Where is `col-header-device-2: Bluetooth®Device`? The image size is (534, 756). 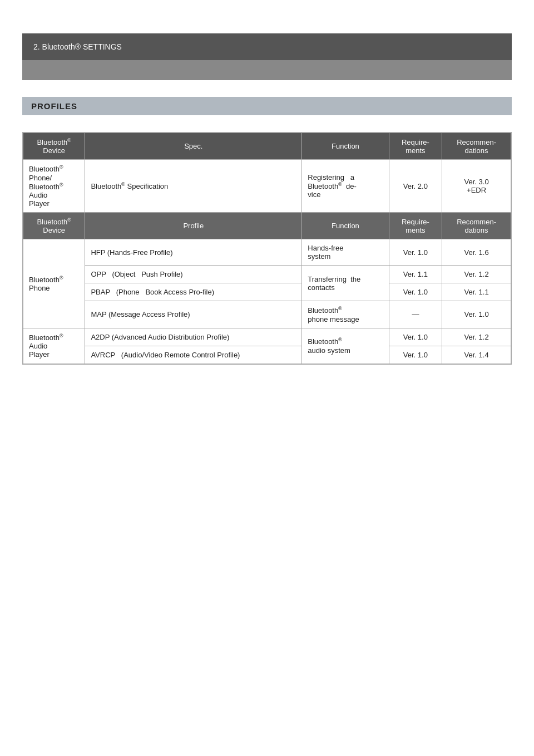
col-header-device-2: Bluetooth®Device is located at coordinates (55, 225).